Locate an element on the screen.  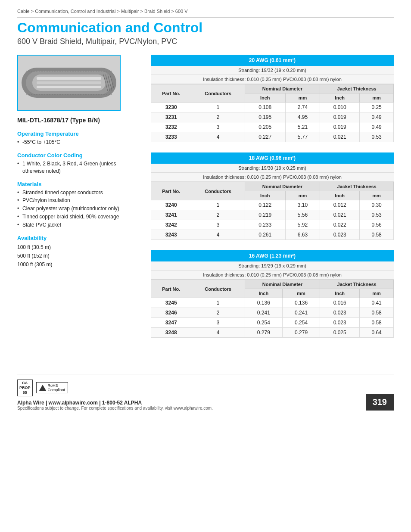
table-16awg: 16 AWG (1.23 mm²) Stranding: 19/29 (19 x… is located at coordinates (272, 294).